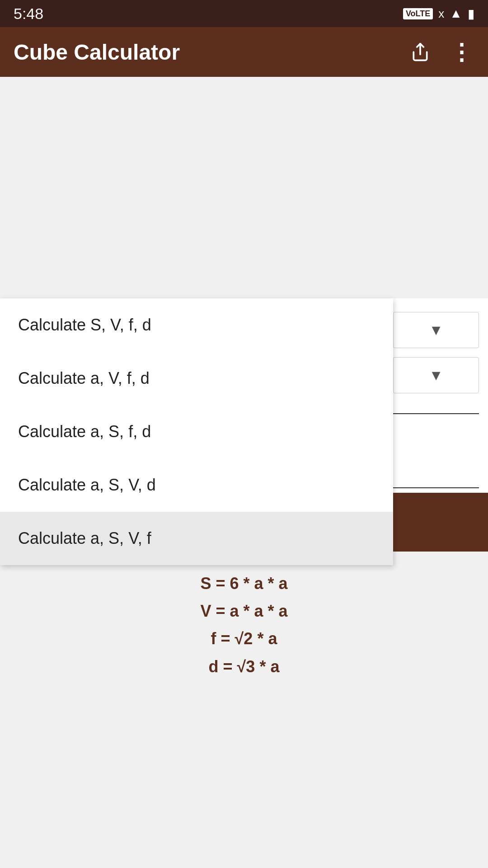  I want to click on dropdown-item-0: Calculate S, V, f, d, so click(197, 325).